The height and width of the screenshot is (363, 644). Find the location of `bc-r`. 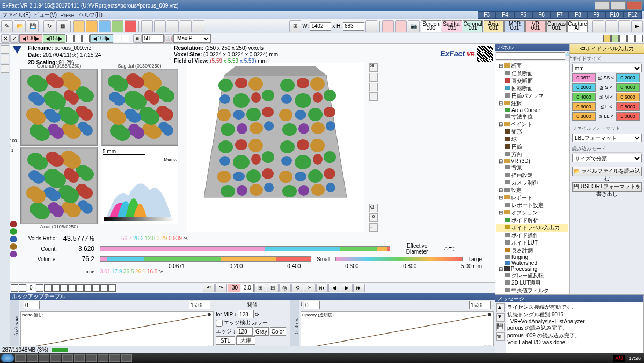

bc-r is located at coordinates (40, 288).